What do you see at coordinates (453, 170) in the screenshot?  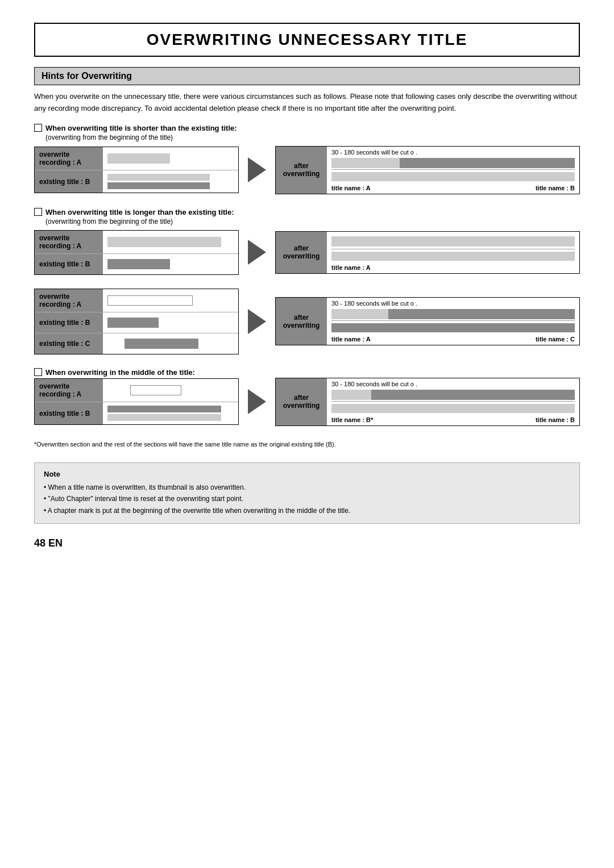 I see `scenario1-right-visual: 30 - 180 seconds will be cut o . title n…` at bounding box center [453, 170].